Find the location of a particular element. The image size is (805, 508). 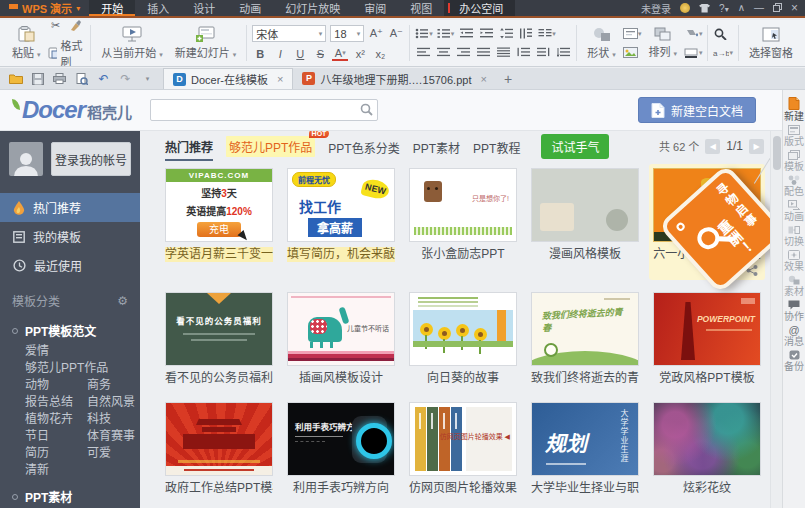

category-link: 自然风景 is located at coordinates (114, 402).